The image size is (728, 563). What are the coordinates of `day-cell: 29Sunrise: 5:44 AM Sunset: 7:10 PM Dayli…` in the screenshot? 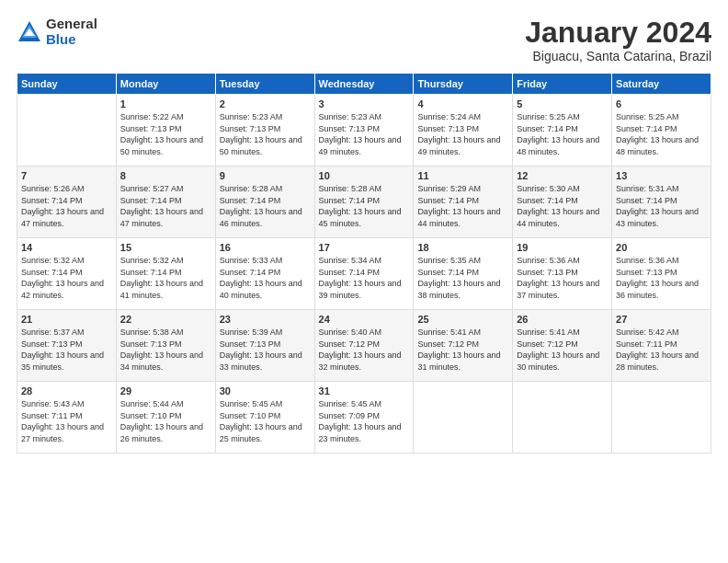 It's located at (165, 418).